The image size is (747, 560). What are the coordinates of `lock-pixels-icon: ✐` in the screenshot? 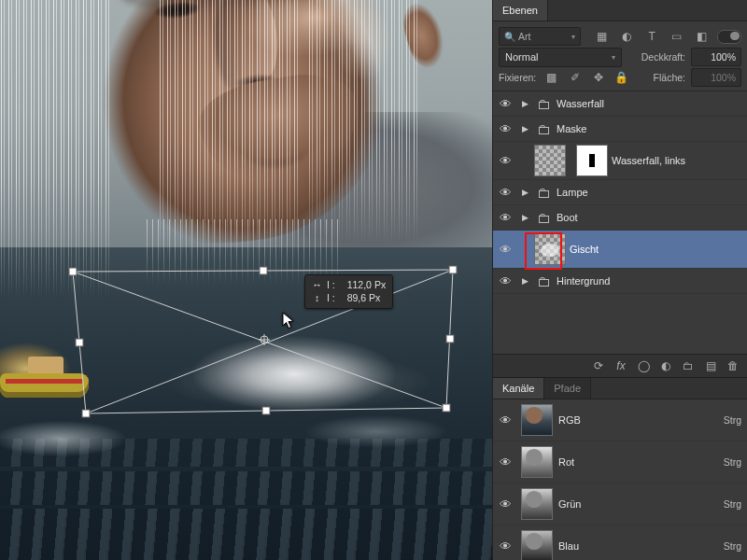 It's located at (575, 77).